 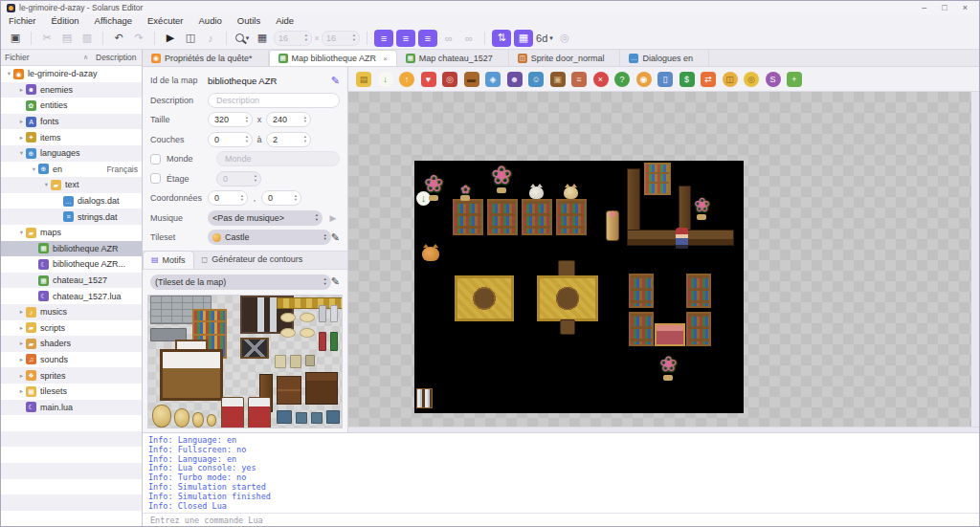 What do you see at coordinates (454, 57) in the screenshot?
I see `tab-map-chateau-1527: ▦ Map chateau_1527` at bounding box center [454, 57].